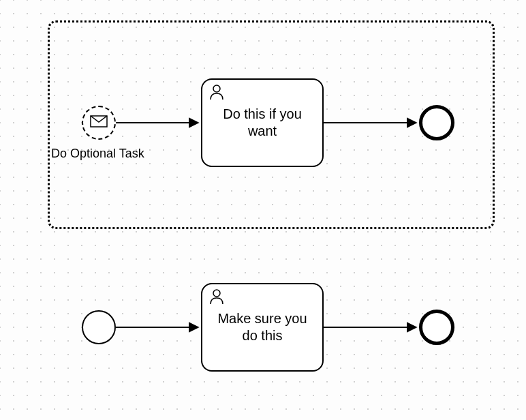  What do you see at coordinates (262, 123) in the screenshot?
I see `user-task-optional: Do this if you want` at bounding box center [262, 123].